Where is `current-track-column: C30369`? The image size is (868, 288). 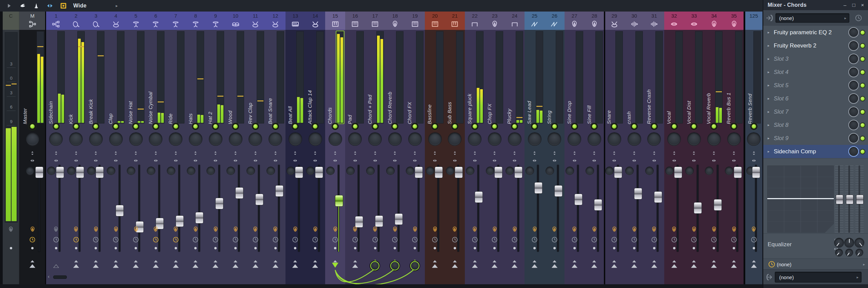
current-track-column: C30369 is located at coordinates (11, 148).